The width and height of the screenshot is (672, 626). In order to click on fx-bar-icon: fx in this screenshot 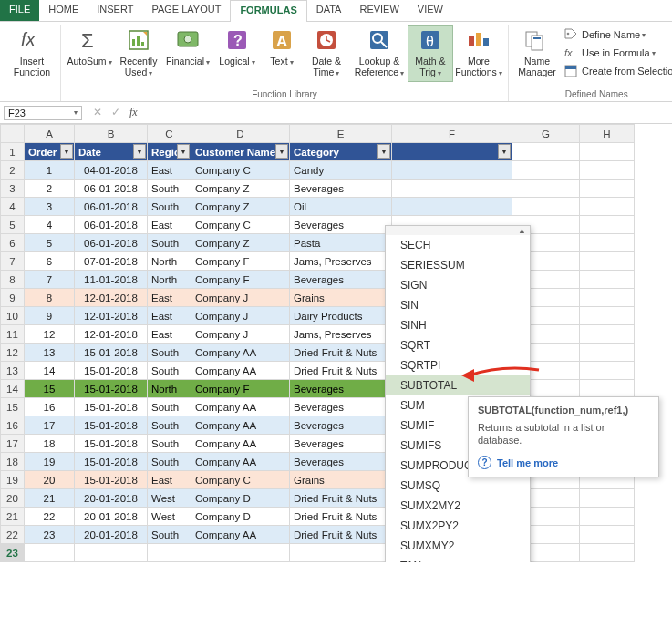, I will do `click(133, 113)`.